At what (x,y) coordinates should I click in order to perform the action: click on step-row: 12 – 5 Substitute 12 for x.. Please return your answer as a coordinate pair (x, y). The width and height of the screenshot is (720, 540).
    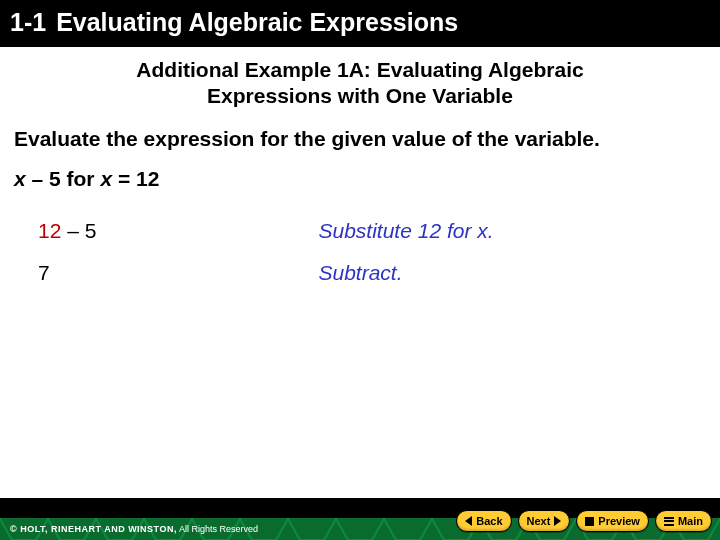
    Looking at the image, I should click on (360, 236).